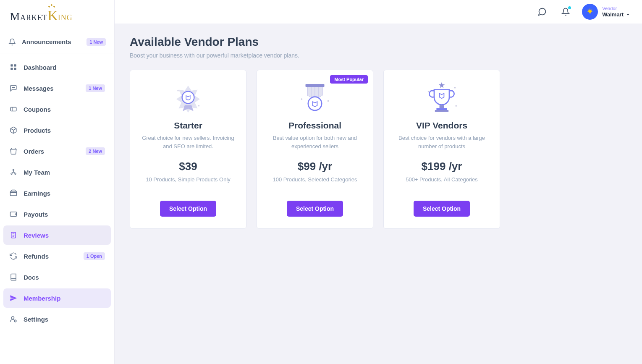 This screenshot has width=642, height=364. Describe the element at coordinates (442, 166) in the screenshot. I see `plan-price: $199 /yr` at that location.